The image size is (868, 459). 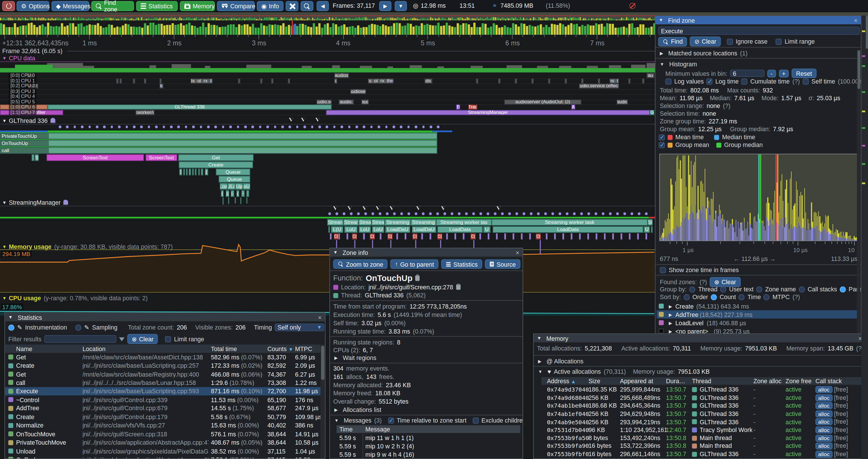 I want to click on table-row: calljni/../jni/../../../src/claw/base/Lu…, so click(x=162, y=383).